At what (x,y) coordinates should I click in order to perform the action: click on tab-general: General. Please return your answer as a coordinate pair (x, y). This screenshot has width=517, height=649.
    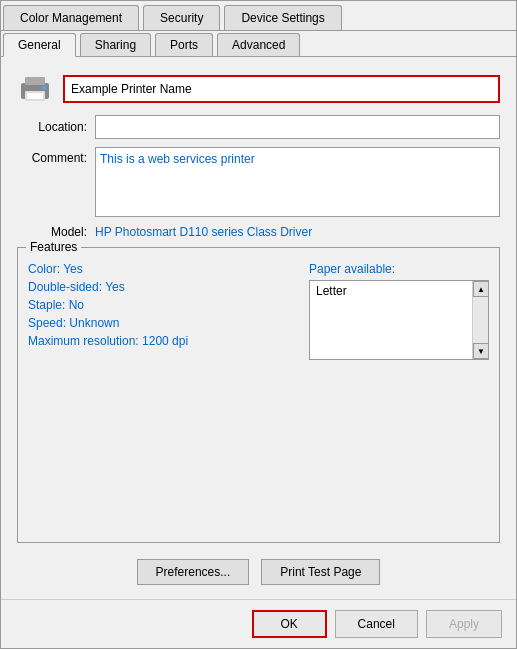
    Looking at the image, I should click on (40, 45).